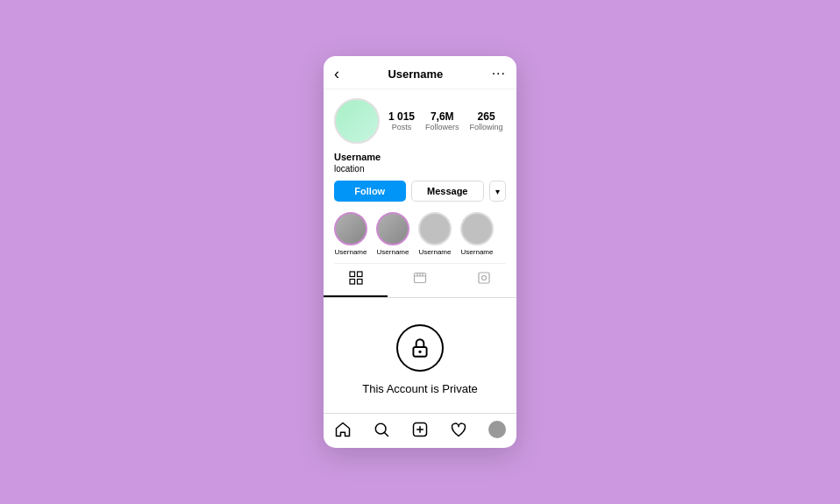 This screenshot has height=504, width=840. I want to click on following-label: Following, so click(487, 127).